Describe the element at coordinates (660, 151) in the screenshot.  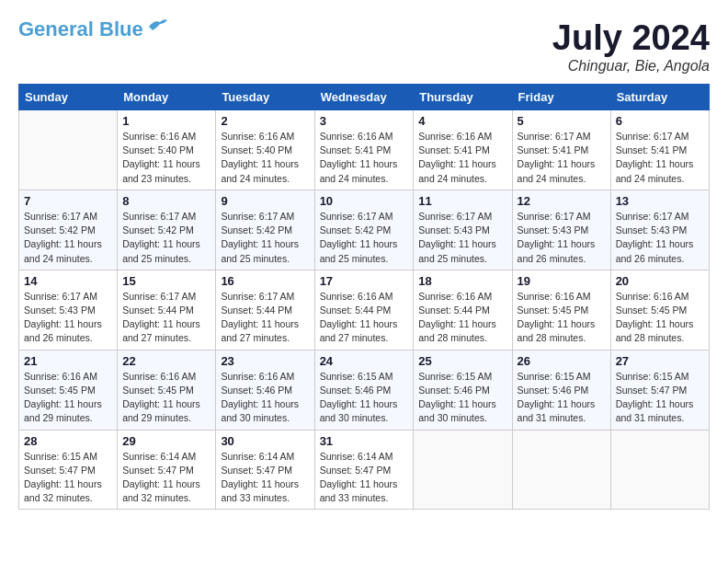
I see `calendar-cell: 6Sunrise: 6:17 AMSunset: 5:41 PMDaylight…` at that location.